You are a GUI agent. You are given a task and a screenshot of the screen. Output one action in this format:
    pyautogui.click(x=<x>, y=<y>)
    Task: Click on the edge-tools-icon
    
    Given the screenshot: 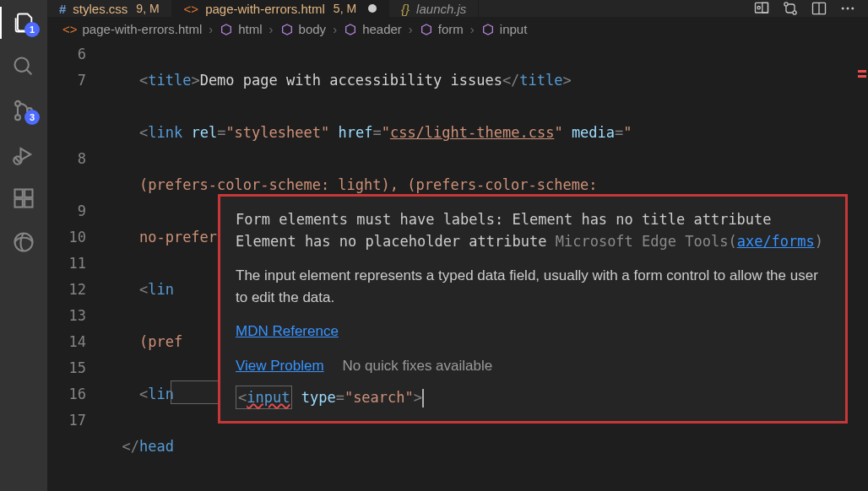 What is the action you would take?
    pyautogui.click(x=24, y=242)
    